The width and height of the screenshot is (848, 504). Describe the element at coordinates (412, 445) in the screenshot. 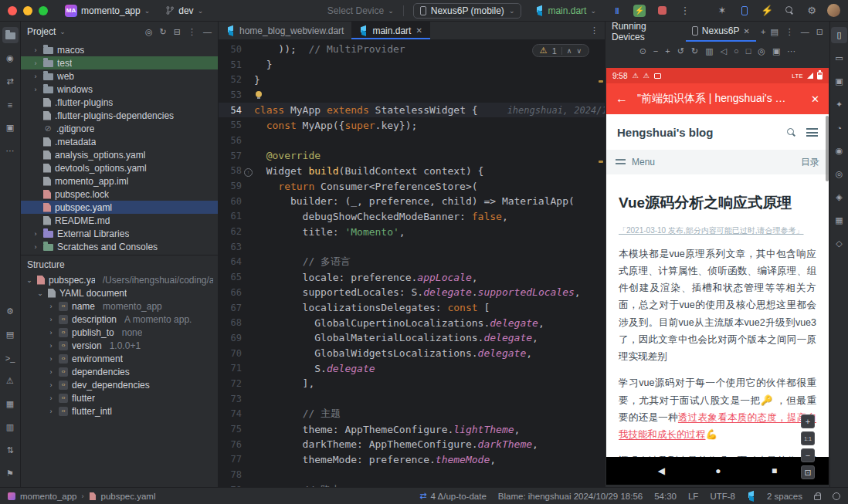

I see `code-line: 76 darkTheme: AppThemeConfigure.darkThem…` at that location.